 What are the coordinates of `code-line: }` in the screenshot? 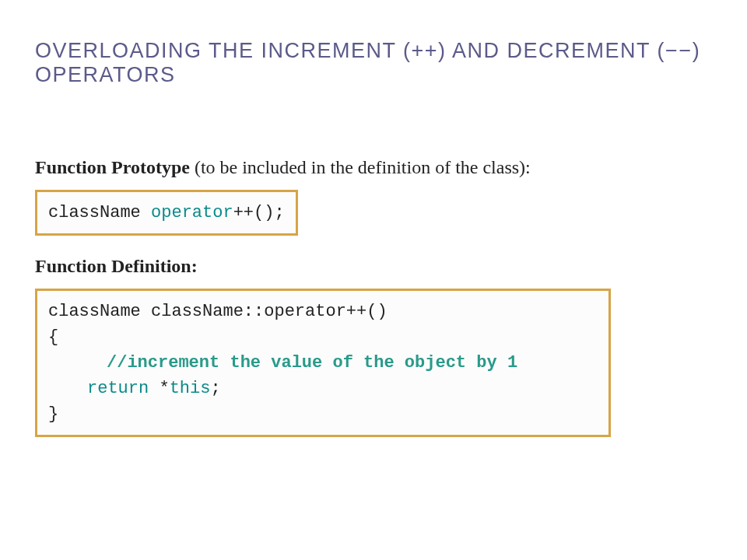 It's located at (323, 414).